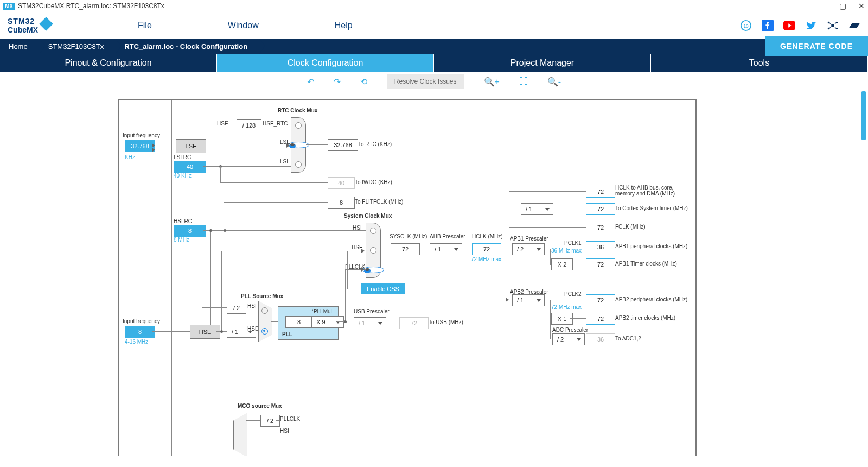 The height and width of the screenshot is (467, 868). I want to click on pclk1-label: PCLK1, so click(573, 243).